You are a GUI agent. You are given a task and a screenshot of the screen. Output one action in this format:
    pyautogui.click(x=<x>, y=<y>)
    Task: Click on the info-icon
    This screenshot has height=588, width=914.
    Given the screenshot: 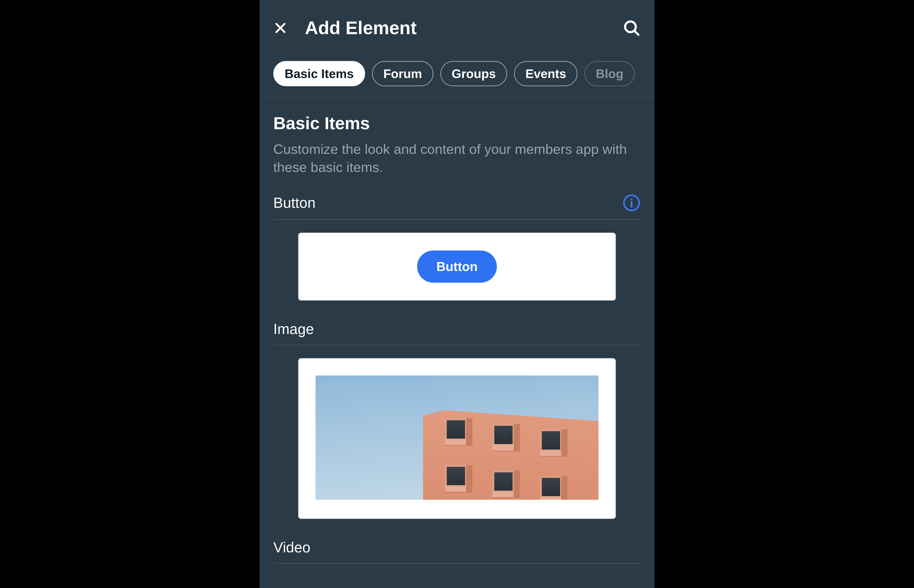 What is the action you would take?
    pyautogui.click(x=632, y=203)
    